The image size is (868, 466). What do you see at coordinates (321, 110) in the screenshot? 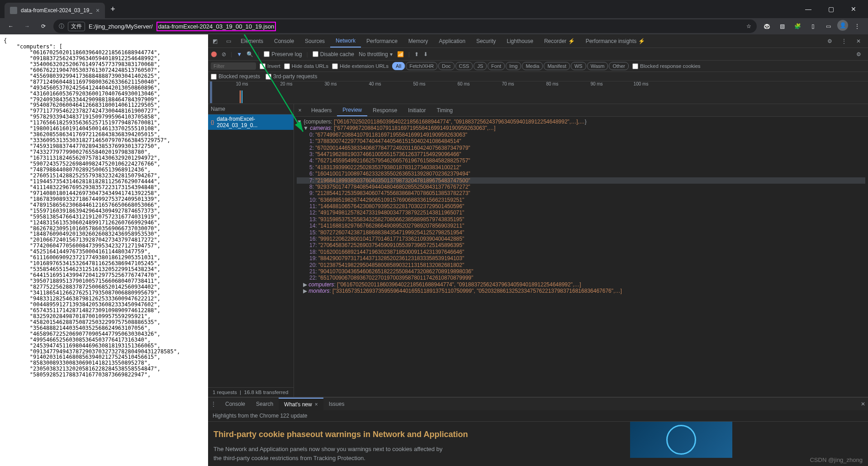
I see `preview-tab-headers: Headers` at bounding box center [321, 110].